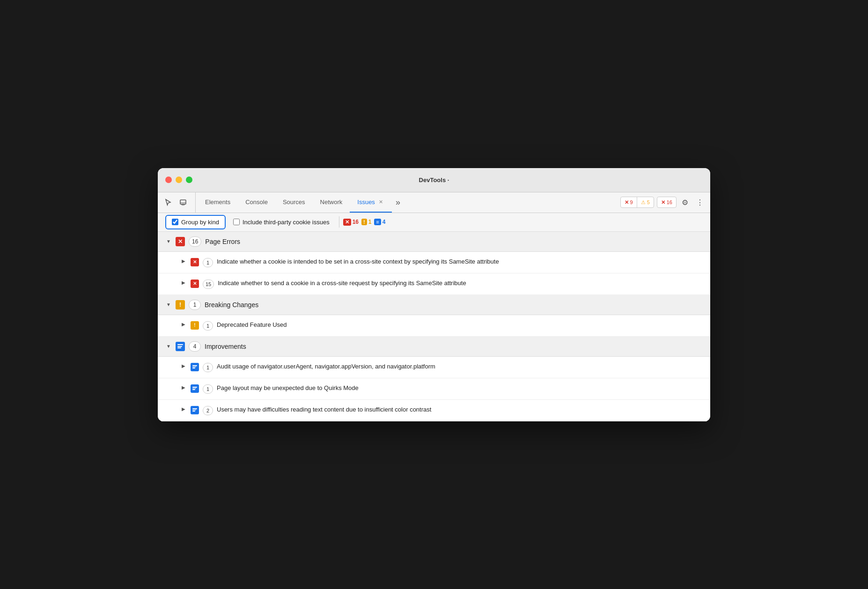  What do you see at coordinates (434, 203) in the screenshot?
I see `tab-bar: Elements Console Sources Network Issues …` at bounding box center [434, 203].